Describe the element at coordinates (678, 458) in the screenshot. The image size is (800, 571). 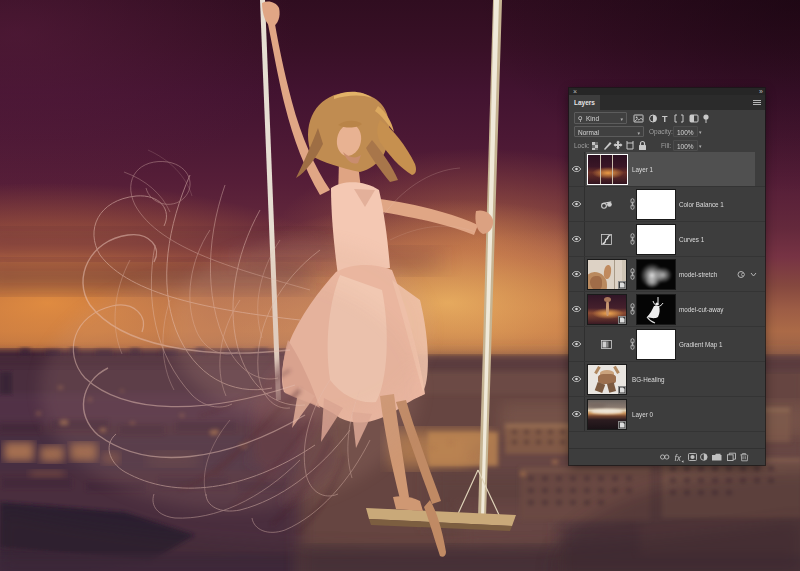
I see `svg-text: fx` at that location.